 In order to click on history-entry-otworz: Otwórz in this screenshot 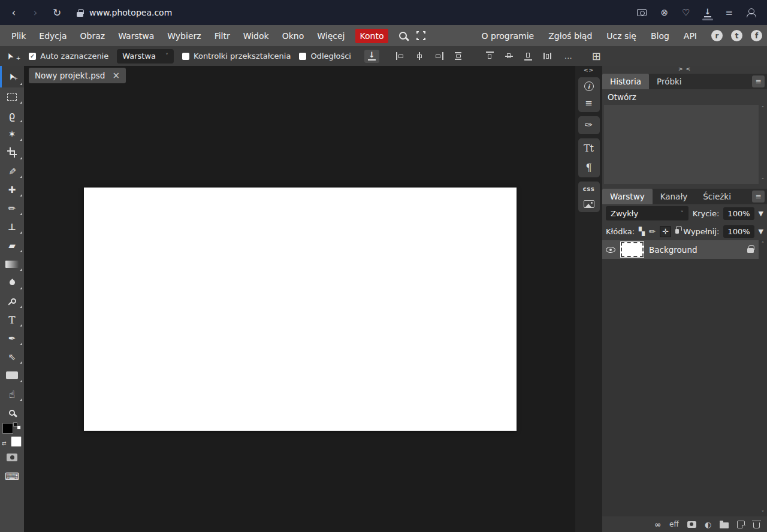, I will do `click(684, 97)`.